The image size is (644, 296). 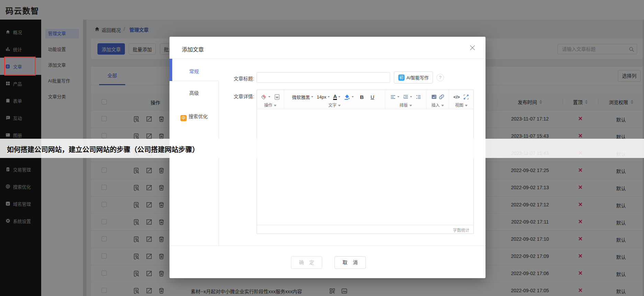 I want to click on active-tab-divider, so click(x=196, y=81).